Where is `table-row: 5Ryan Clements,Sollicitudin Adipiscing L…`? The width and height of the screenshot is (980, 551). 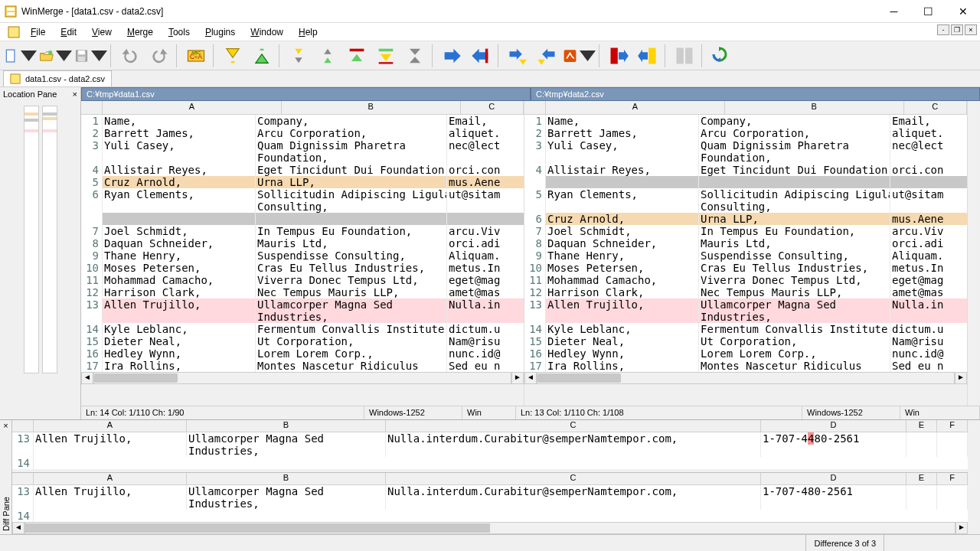 table-row: 5Ryan Clements,Sollicitudin Adipiscing L… is located at coordinates (746, 194).